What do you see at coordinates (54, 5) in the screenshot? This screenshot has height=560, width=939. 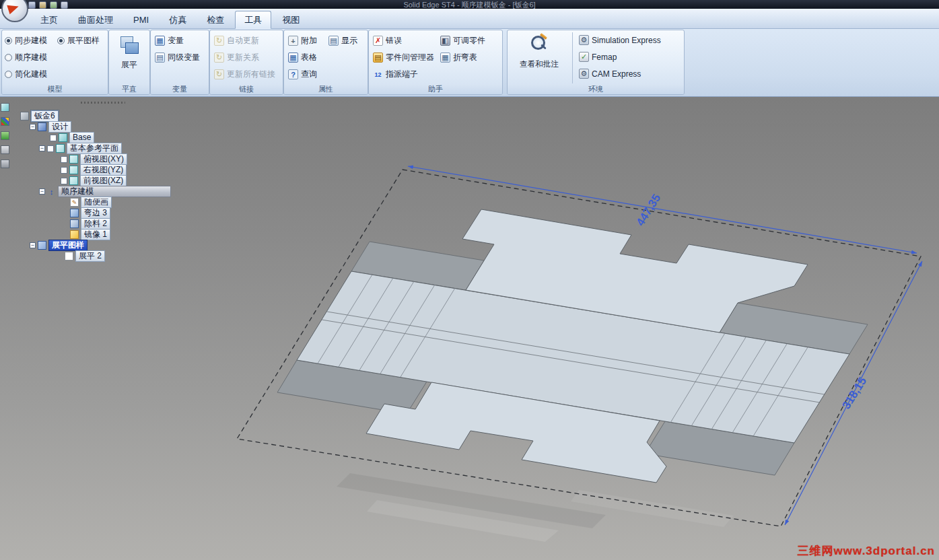 I see `redo-icon` at bounding box center [54, 5].